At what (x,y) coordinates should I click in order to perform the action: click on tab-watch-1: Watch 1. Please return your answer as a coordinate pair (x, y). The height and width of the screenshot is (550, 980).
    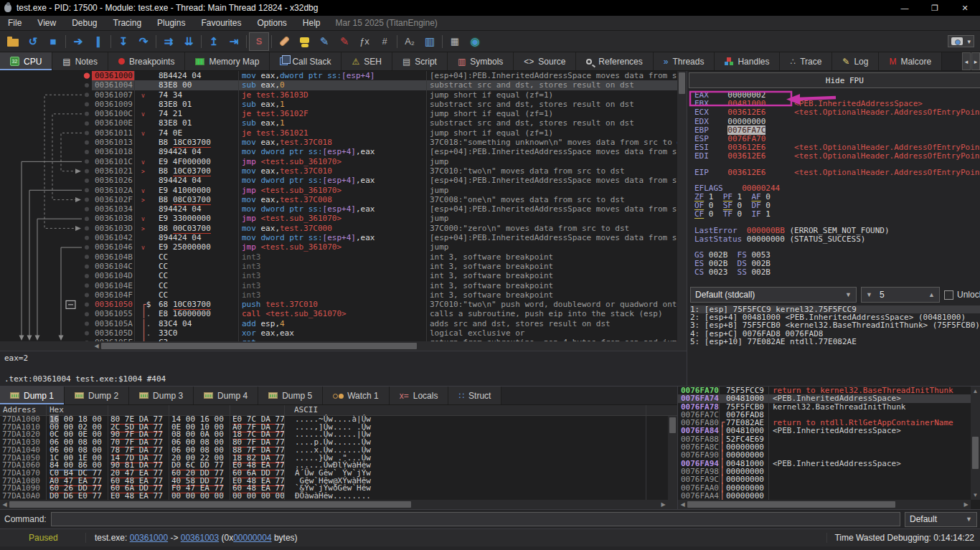
    Looking at the image, I should click on (356, 396).